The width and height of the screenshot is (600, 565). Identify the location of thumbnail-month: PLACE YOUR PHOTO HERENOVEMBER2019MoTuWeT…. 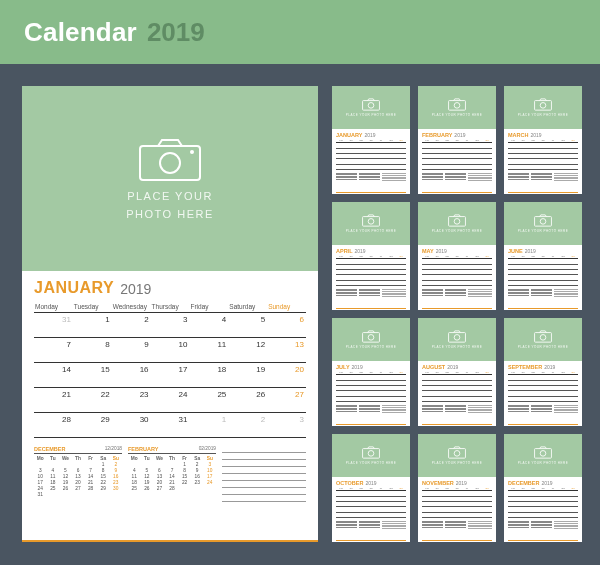
(457, 488).